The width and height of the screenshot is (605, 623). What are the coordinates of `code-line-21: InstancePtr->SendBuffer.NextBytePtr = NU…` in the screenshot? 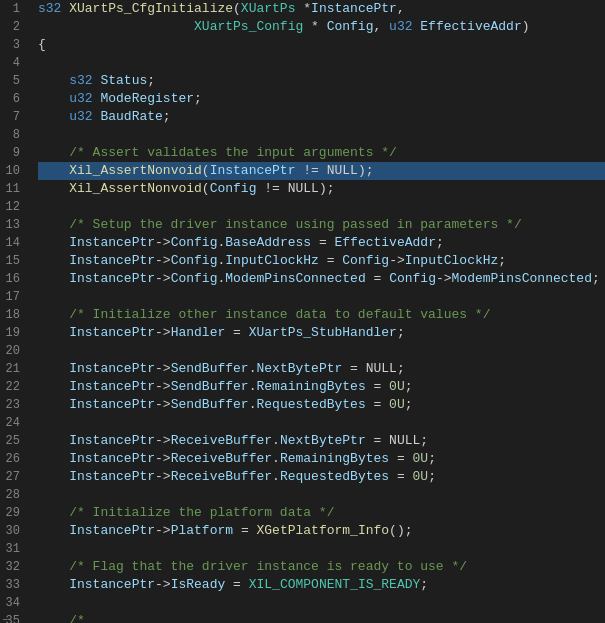 It's located at (322, 369).